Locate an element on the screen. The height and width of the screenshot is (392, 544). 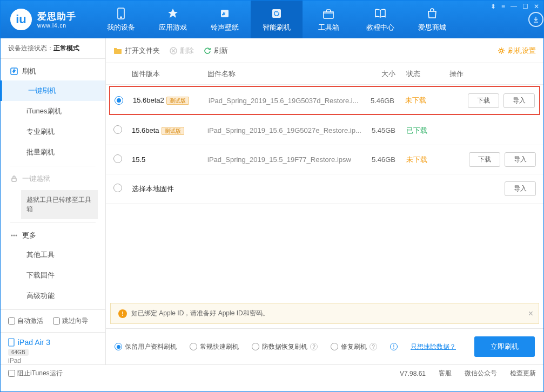
col-size: 大小 is located at coordinates (385, 74).